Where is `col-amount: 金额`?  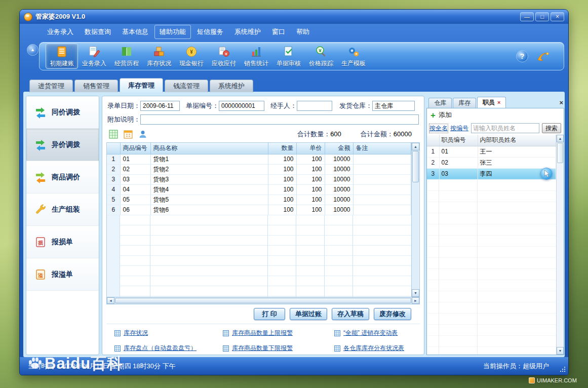 col-amount: 金额 is located at coordinates (339, 148).